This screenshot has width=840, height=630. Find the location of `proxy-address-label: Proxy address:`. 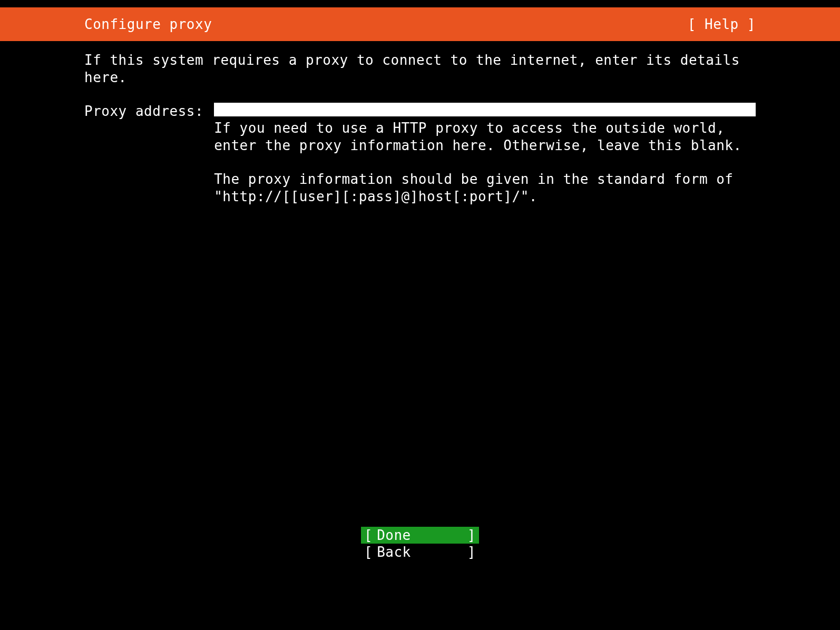

proxy-address-label: Proxy address: is located at coordinates (144, 112).